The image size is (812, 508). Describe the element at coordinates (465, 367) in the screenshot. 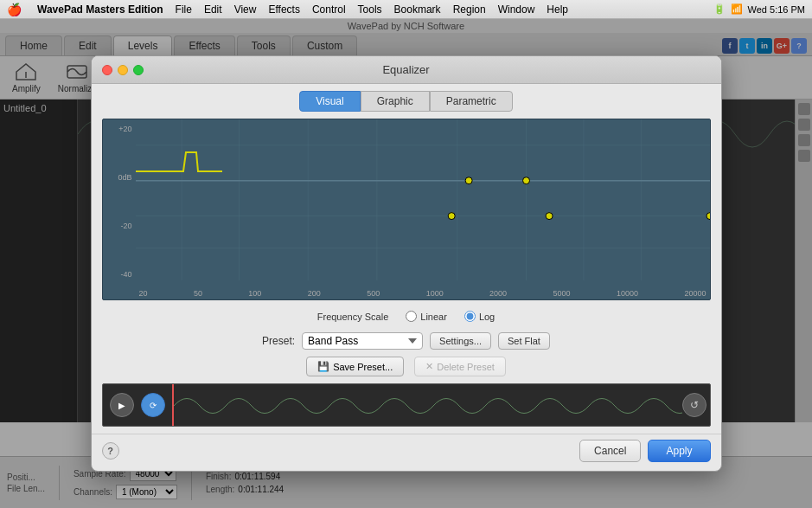

I see `delete-preset-label: Delete Preset` at that location.